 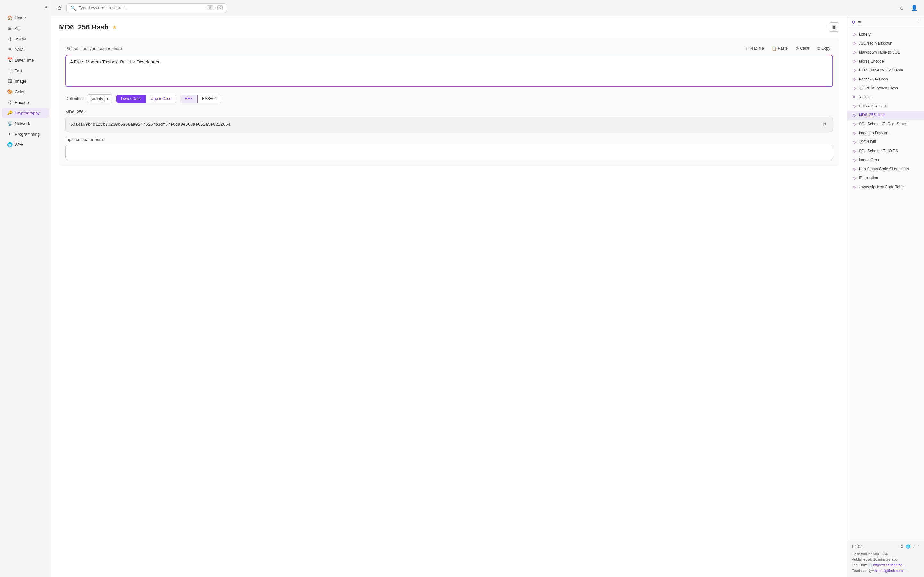 What do you see at coordinates (74, 98) in the screenshot?
I see `delimiter-label: Delimiter:` at bounding box center [74, 98].